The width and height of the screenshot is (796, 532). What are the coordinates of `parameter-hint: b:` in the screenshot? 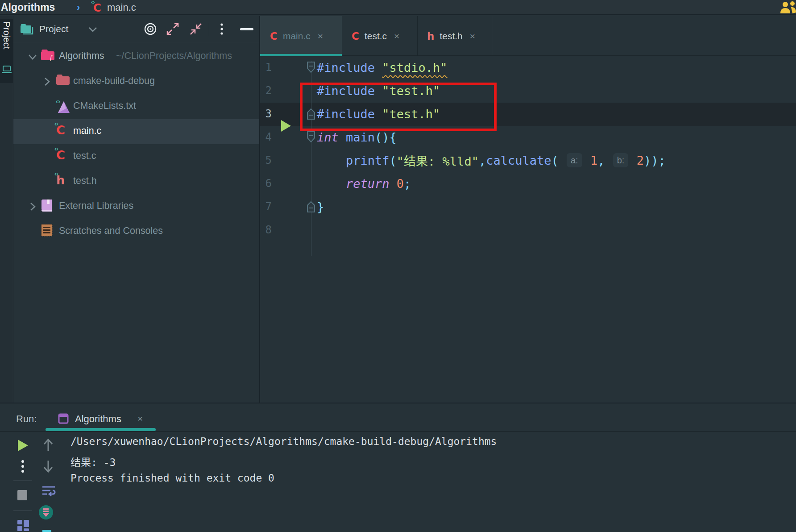 It's located at (621, 160).